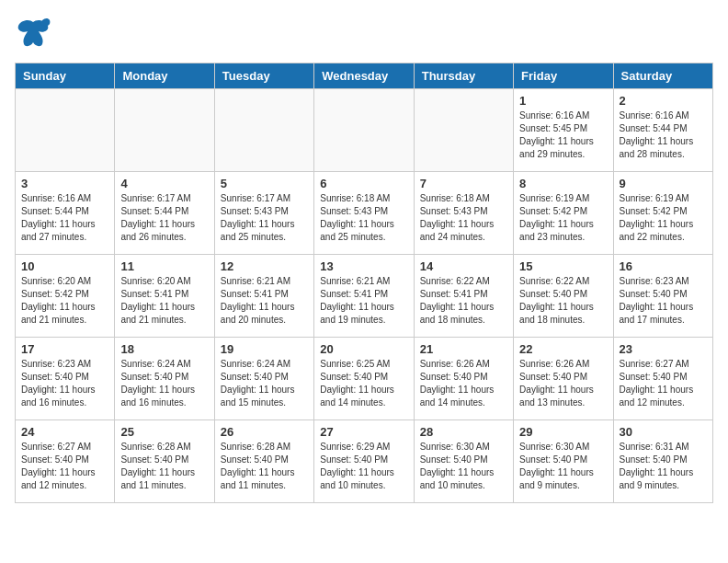  I want to click on day-number: 17, so click(64, 350).